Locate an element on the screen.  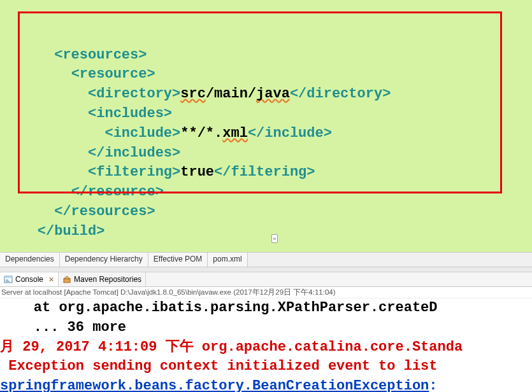
pom-tab-pom-xml: pom.xml is located at coordinates (227, 260).